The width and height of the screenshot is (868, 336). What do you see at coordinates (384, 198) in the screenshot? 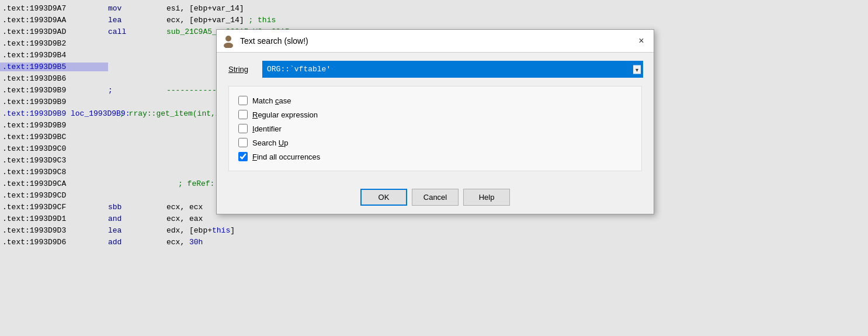
I see `ok-button: OK` at bounding box center [384, 198].